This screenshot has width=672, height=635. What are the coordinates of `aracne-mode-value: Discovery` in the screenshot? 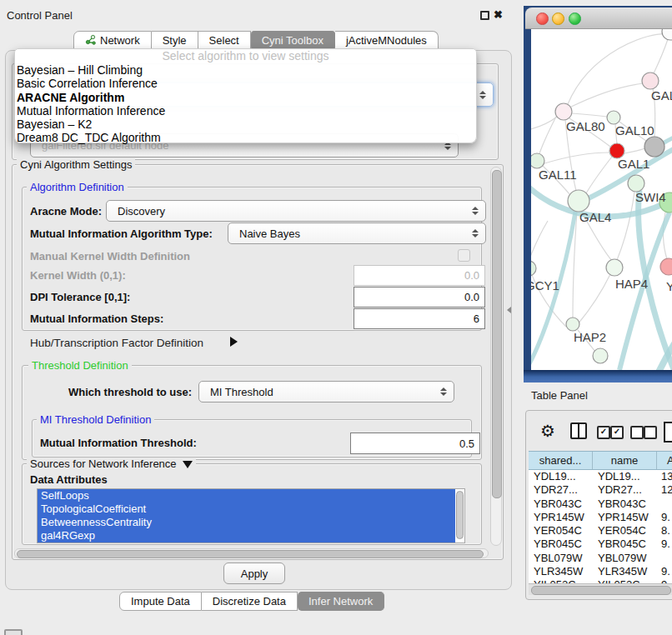 It's located at (295, 212).